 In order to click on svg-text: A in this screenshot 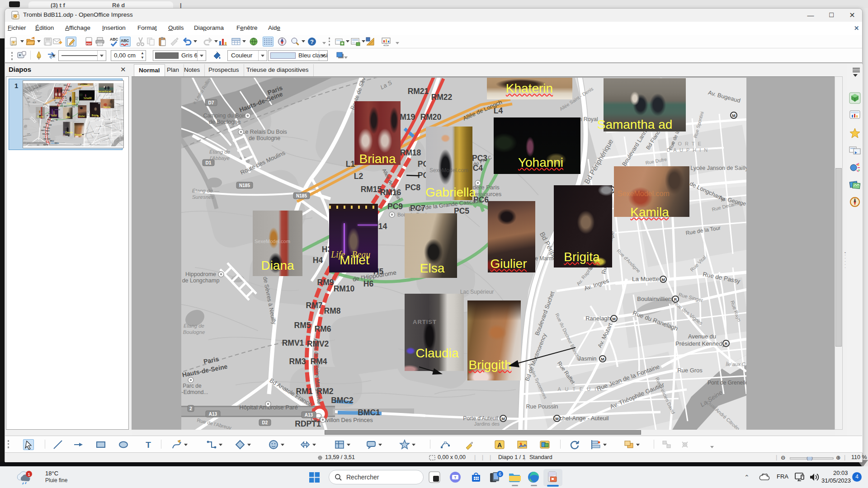, I will do `click(500, 445)`.